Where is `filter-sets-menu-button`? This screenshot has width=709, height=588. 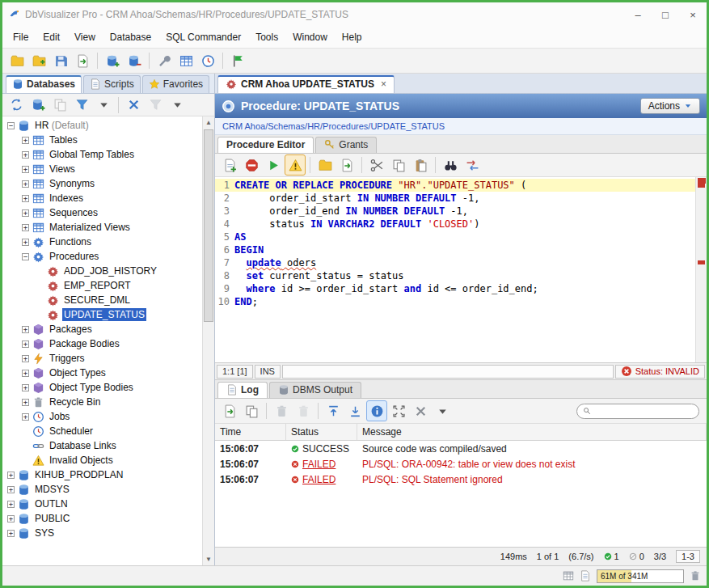 filter-sets-menu-button is located at coordinates (177, 105).